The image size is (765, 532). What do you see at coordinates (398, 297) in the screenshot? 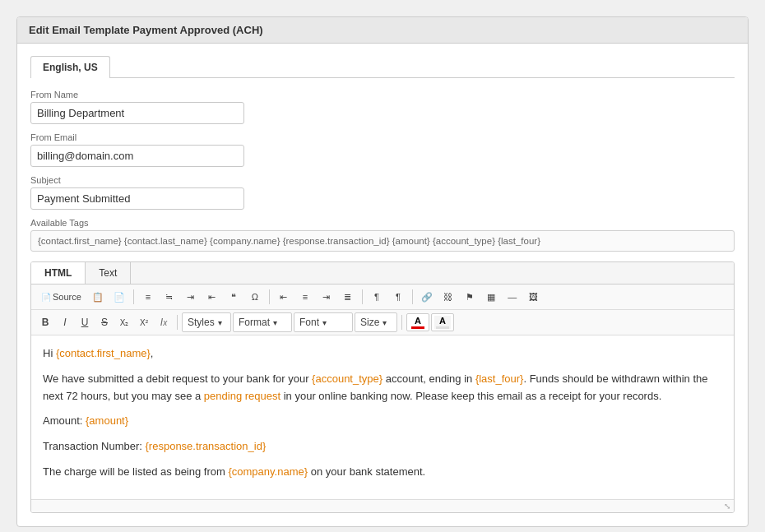
I see `rtl-icon: ¶` at bounding box center [398, 297].